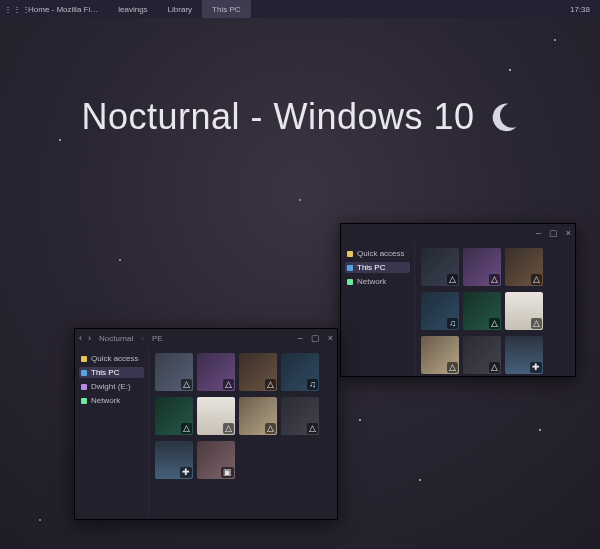  I want to click on file-explorer-window-2: – ▢ × Quick access This PC Network △ △ △…, so click(458, 300).